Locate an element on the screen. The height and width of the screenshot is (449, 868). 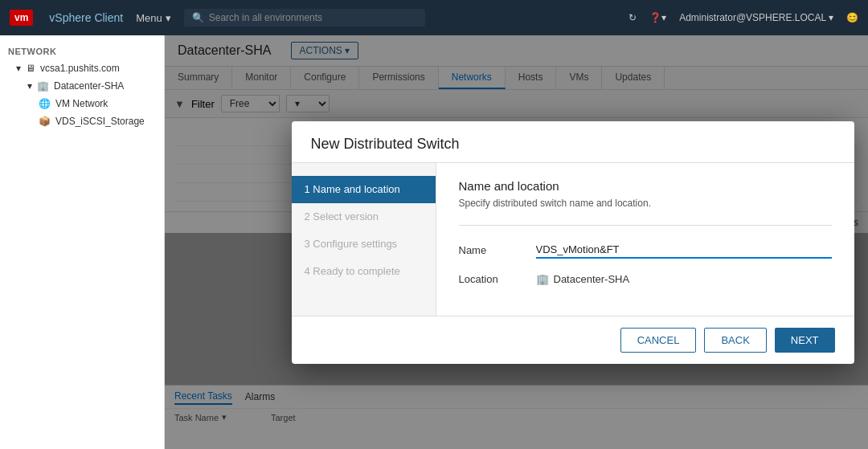
form-row-location: Location 🏢 Datacenter-SHA is located at coordinates (645, 280).